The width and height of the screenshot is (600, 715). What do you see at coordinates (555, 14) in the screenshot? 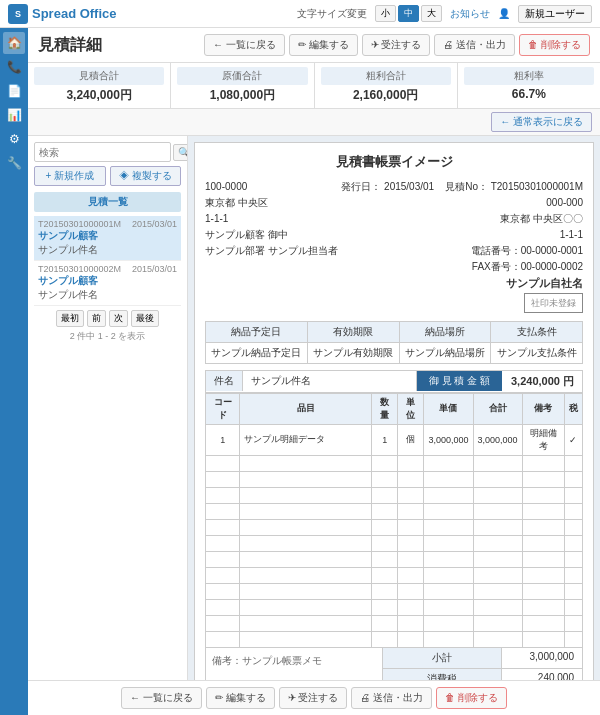
I see `new-user-btn: 新規ユーザー` at bounding box center [555, 14].